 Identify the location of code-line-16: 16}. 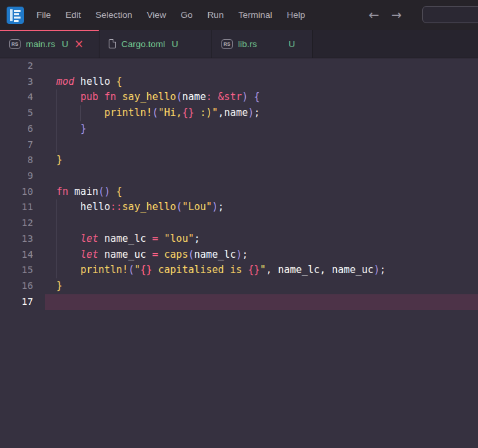
(239, 286).